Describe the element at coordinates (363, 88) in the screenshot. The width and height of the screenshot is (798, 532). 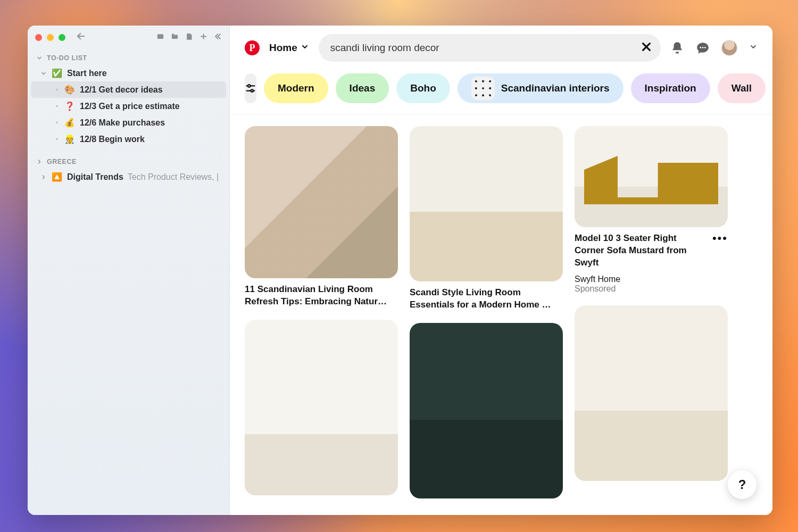
I see `chip-label: Ideas` at that location.